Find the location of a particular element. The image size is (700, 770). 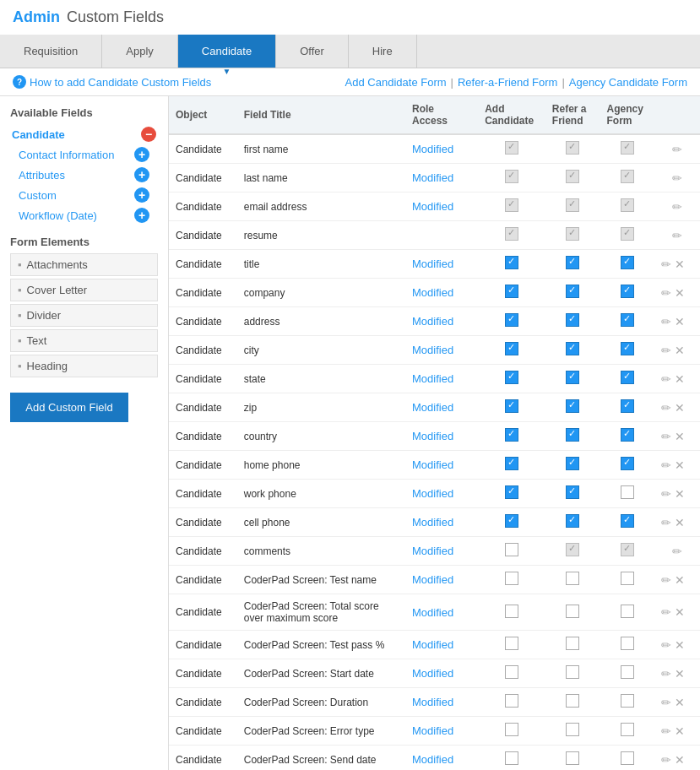

sidebar-item-candidate: Candidate − is located at coordinates (84, 134).